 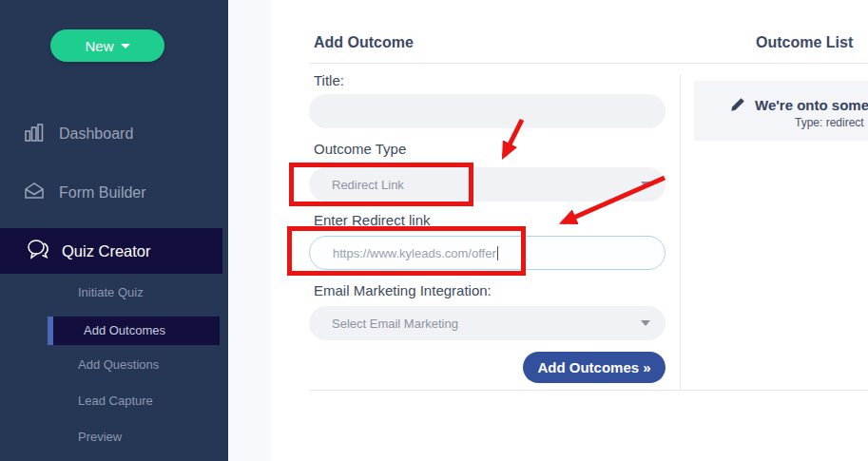 What do you see at coordinates (114, 193) in the screenshot?
I see `sidebar-item-form-builder: Form Builder` at bounding box center [114, 193].